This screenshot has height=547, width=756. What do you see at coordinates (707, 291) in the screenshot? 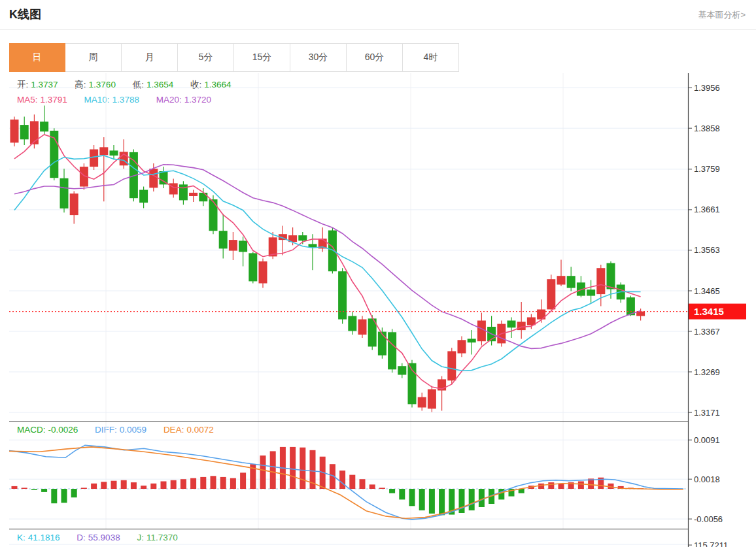
I see `svg-text: 1.3465` at bounding box center [707, 291].